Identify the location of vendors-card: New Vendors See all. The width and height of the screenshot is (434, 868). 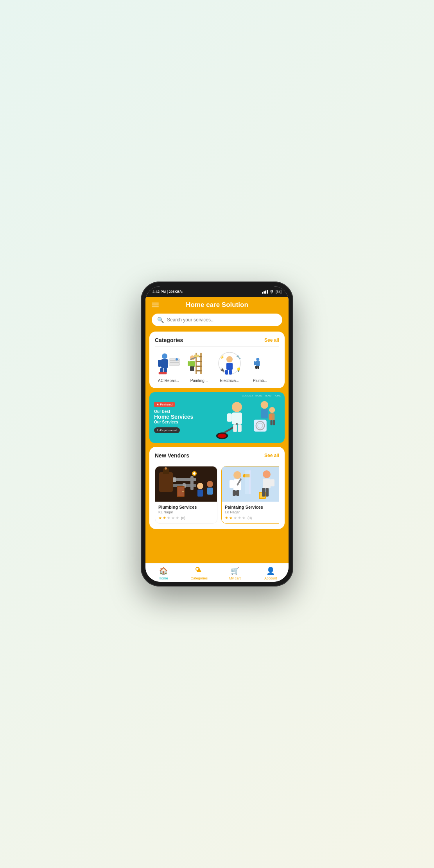
(217, 488).